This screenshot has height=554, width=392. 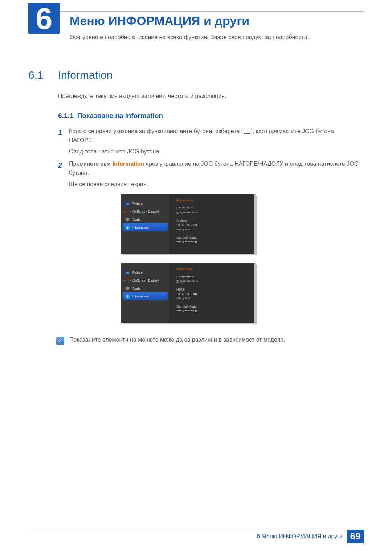 What do you see at coordinates (64, 174) in the screenshot?
I see `step-number: 2` at bounding box center [64, 174].